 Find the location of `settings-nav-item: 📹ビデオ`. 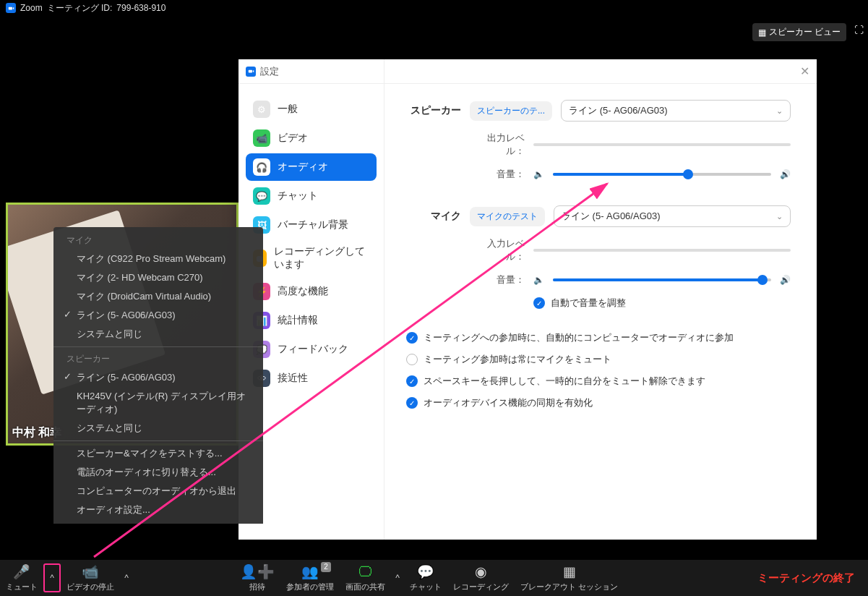

settings-nav-item: 📹ビデオ is located at coordinates (311, 138).